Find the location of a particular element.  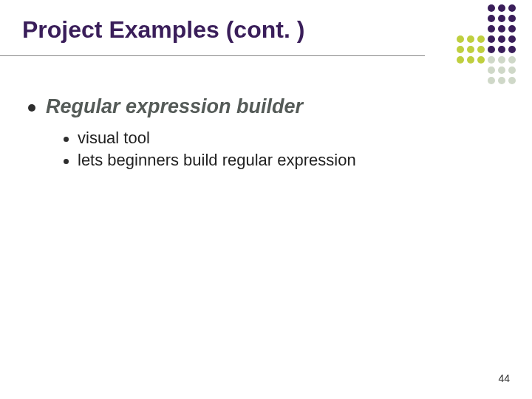

title-underline is located at coordinates (213, 56).